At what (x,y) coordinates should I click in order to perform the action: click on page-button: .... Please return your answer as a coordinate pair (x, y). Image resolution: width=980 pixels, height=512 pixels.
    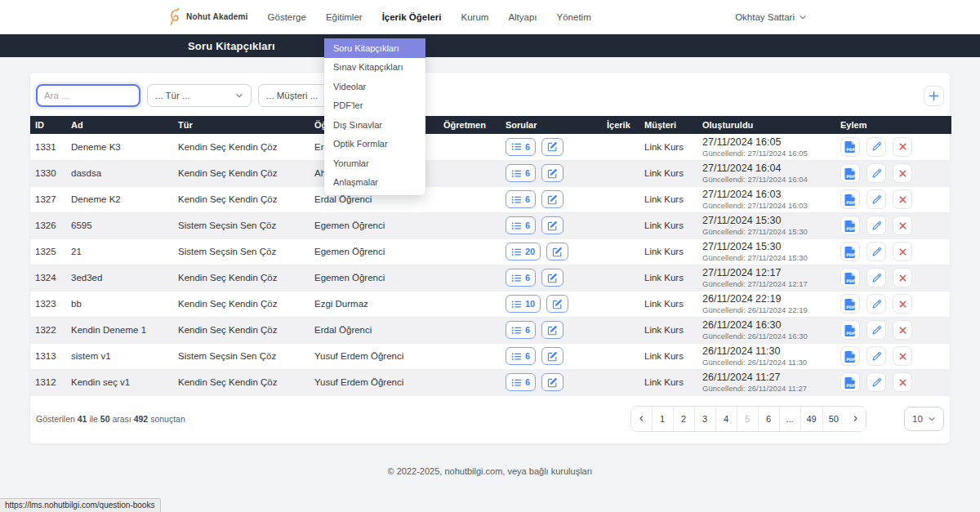
    Looking at the image, I should click on (791, 419).